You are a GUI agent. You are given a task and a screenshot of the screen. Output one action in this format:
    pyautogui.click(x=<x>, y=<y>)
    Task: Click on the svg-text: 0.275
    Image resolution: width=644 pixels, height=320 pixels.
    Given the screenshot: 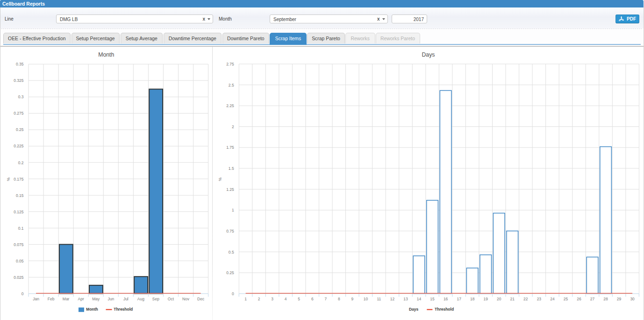 What is the action you would take?
    pyautogui.click(x=19, y=113)
    